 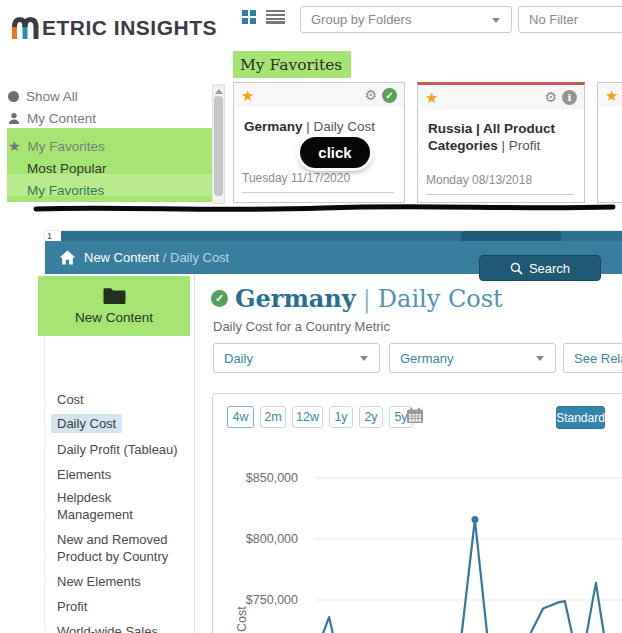 I want to click on folder-item-daily-profit-tableau: Daily Profit (Tableau), so click(x=123, y=450).